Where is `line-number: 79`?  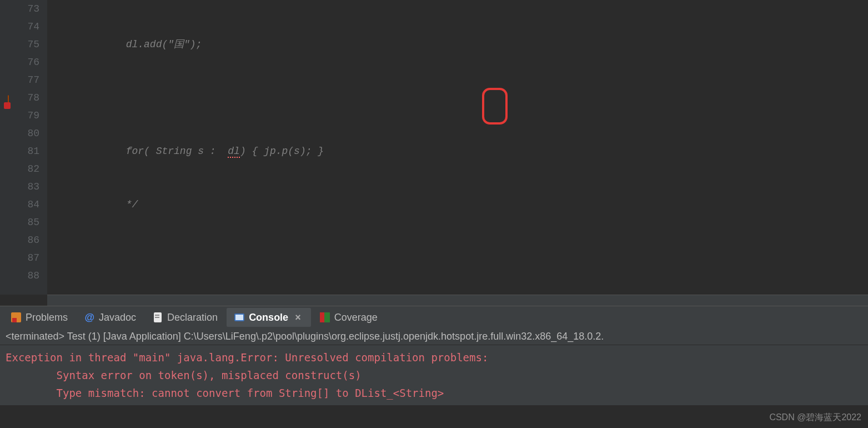 line-number: 79 is located at coordinates (20, 116).